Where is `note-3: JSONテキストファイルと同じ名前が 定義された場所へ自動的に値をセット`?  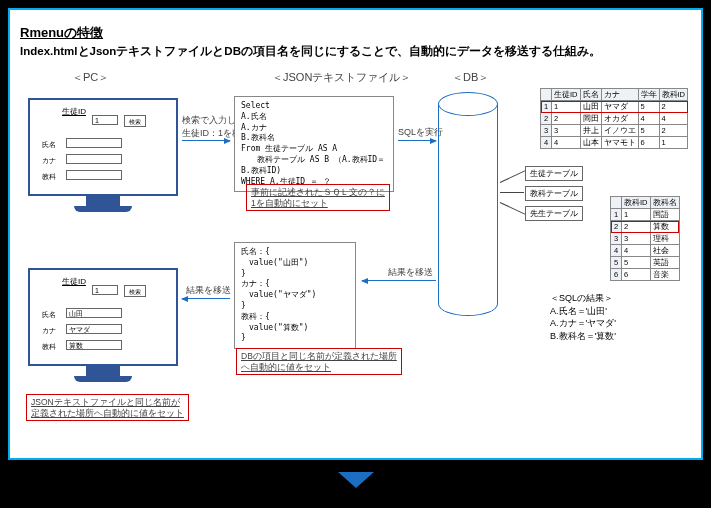 note-3: JSONテキストファイルと同じ名前が 定義された場所へ自動的に値をセット is located at coordinates (108, 408).